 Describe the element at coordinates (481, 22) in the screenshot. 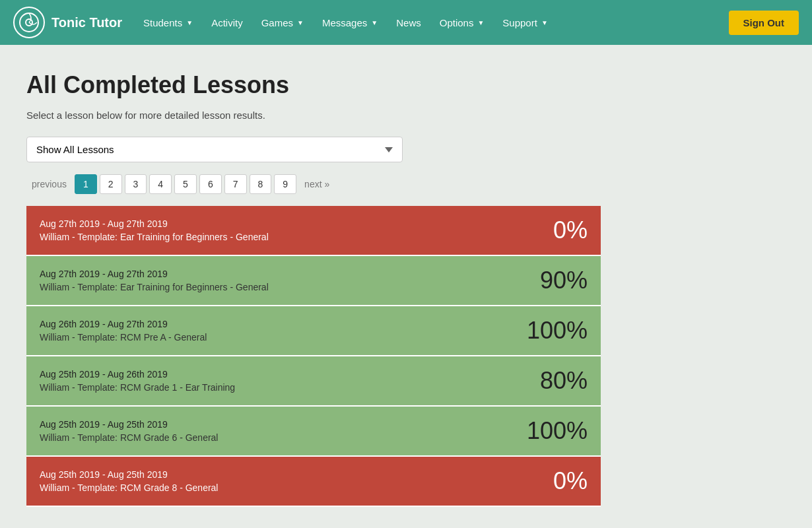

I see `options-dropdown-icon: ▼` at that location.